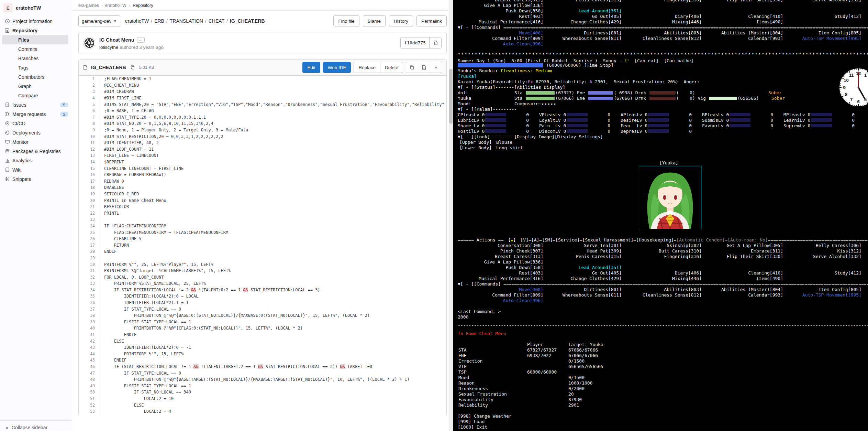 The image size is (868, 431). Describe the element at coordinates (35, 77) in the screenshot. I see `sidebar-item-contributors: Contributors` at that location.